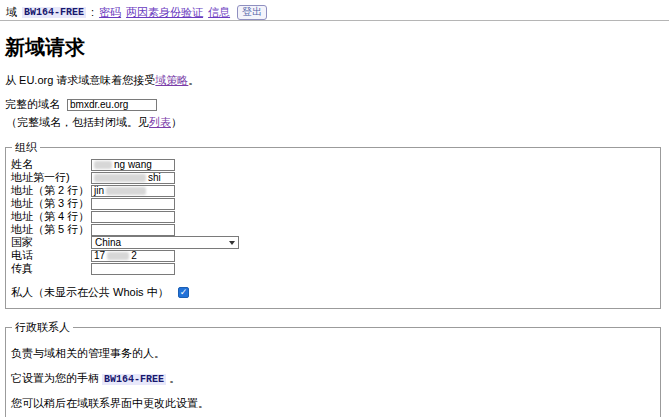 The image size is (669, 417). Describe the element at coordinates (172, 80) in the screenshot. I see `domain-policy-link: 域策略` at that location.